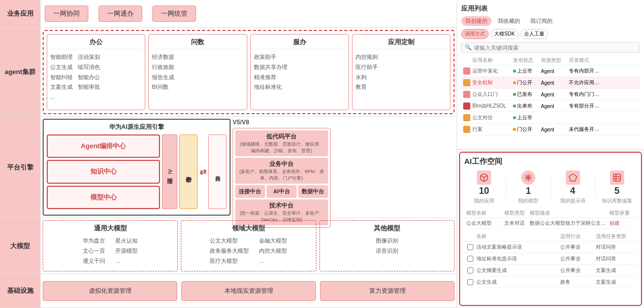 The image size is (644, 308). What do you see at coordinates (551, 213) in the screenshot?
I see `model-table-header: 模型名称 模型类型 模型描述 模型承重` at bounding box center [551, 213].